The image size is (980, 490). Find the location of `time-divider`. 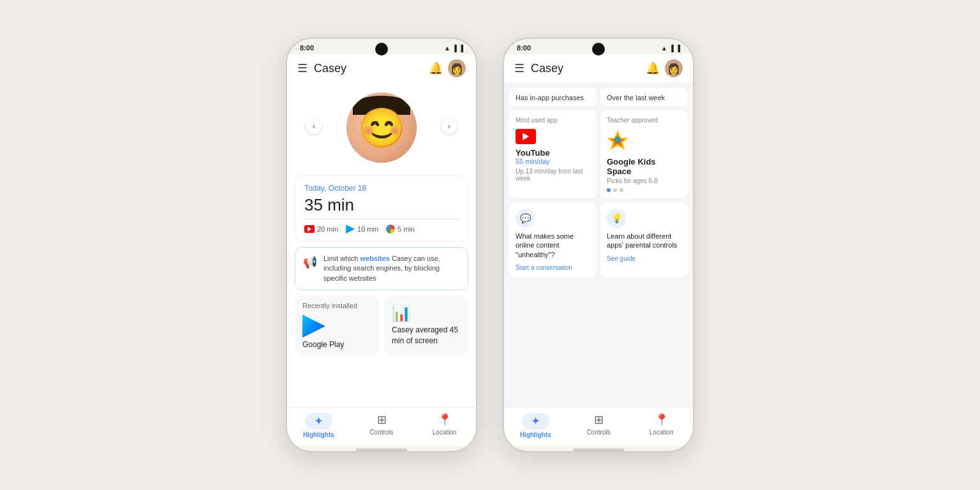

time-divider is located at coordinates (382, 219).